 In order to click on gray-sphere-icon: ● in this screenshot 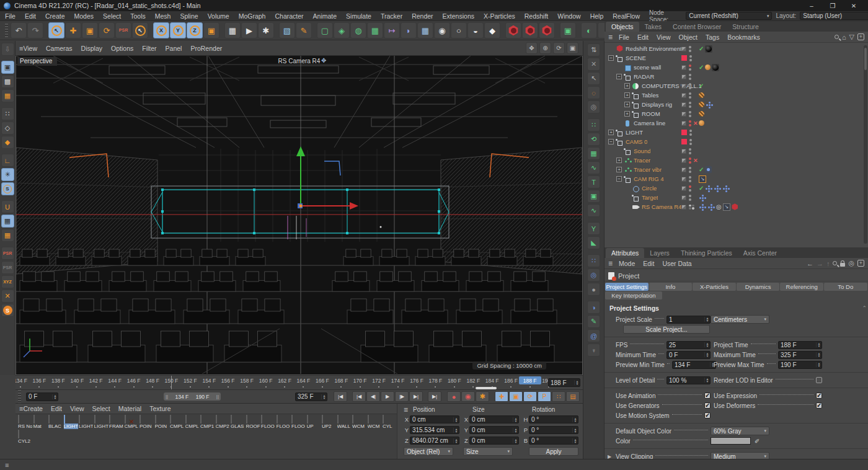, I will do `click(594, 289)`.